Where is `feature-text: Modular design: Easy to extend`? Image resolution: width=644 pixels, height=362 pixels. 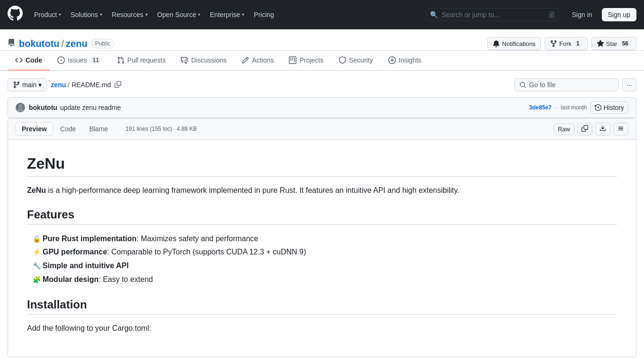
feature-text: Modular design: Easy to extend is located at coordinates (98, 280).